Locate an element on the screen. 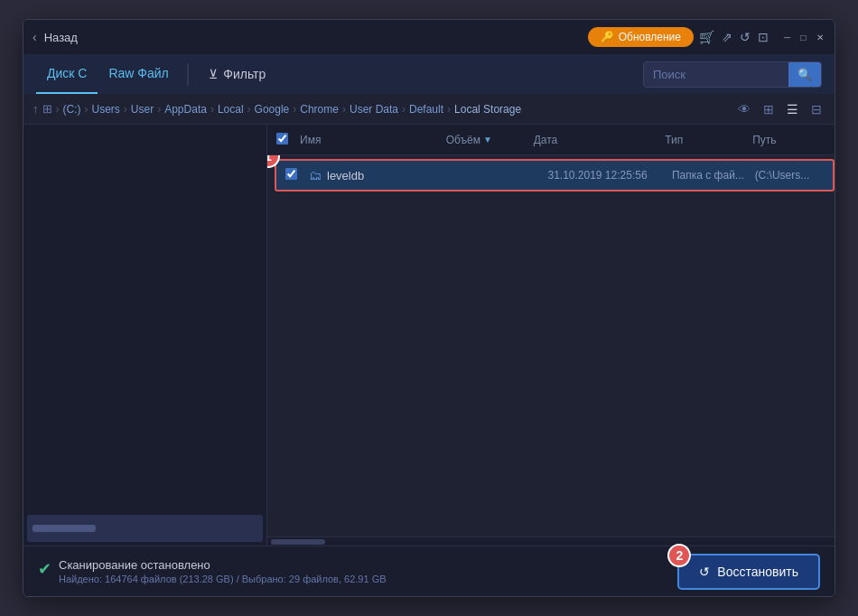 The height and width of the screenshot is (616, 858). restore-button: 2 ↺ Восстановить is located at coordinates (749, 572).